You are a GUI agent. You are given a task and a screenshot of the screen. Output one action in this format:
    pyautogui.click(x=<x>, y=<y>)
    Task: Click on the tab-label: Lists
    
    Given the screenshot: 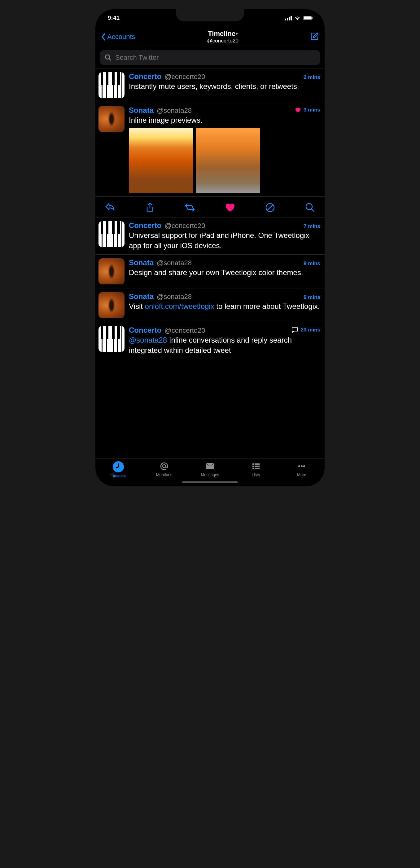 What is the action you would take?
    pyautogui.click(x=256, y=475)
    